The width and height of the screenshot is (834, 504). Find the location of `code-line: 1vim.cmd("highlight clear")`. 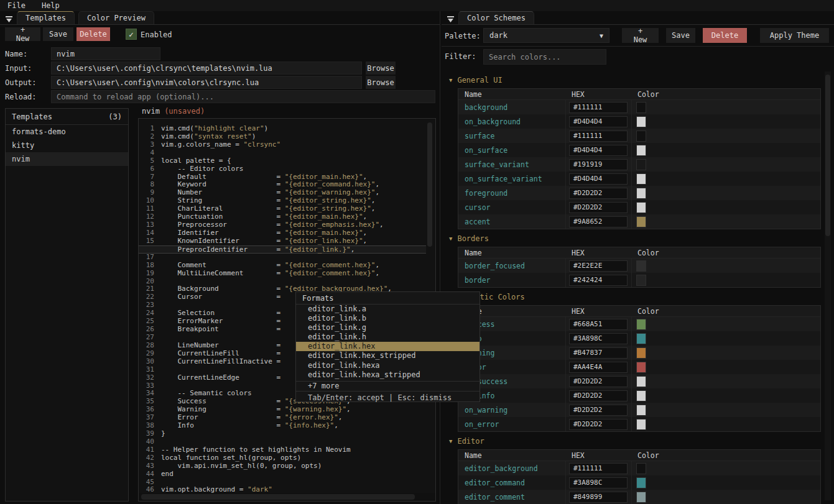

code-line: 1vim.cmd("highlight clear") is located at coordinates (287, 129).